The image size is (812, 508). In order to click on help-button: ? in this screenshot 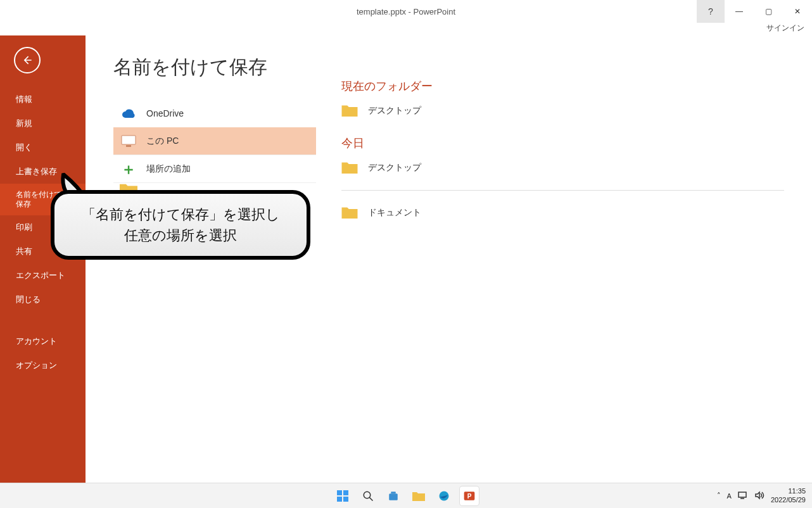, I will do `click(711, 11)`.